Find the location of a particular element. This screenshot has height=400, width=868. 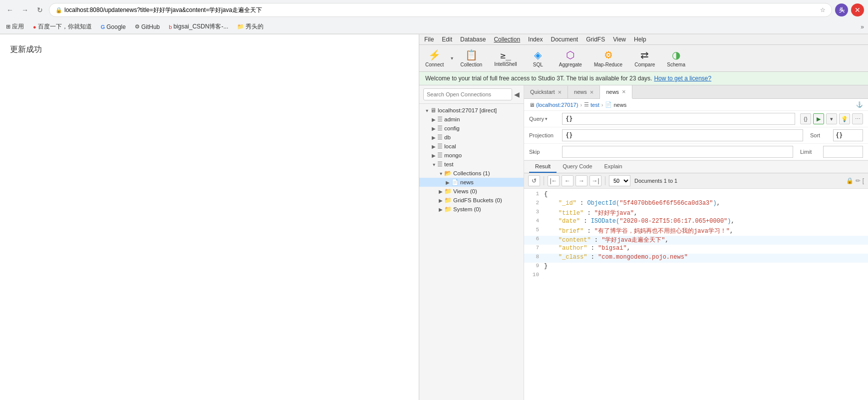

connect-arrow: ▾ is located at coordinates (452, 58).